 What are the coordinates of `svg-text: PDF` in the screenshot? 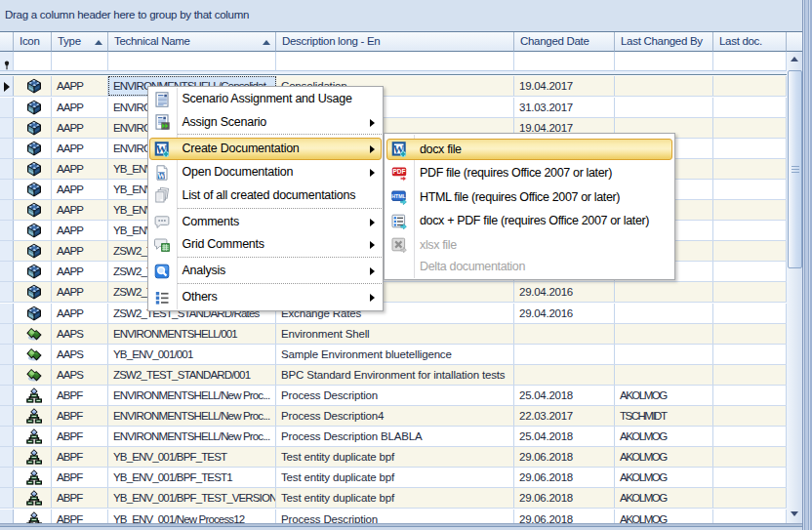 It's located at (398, 172).